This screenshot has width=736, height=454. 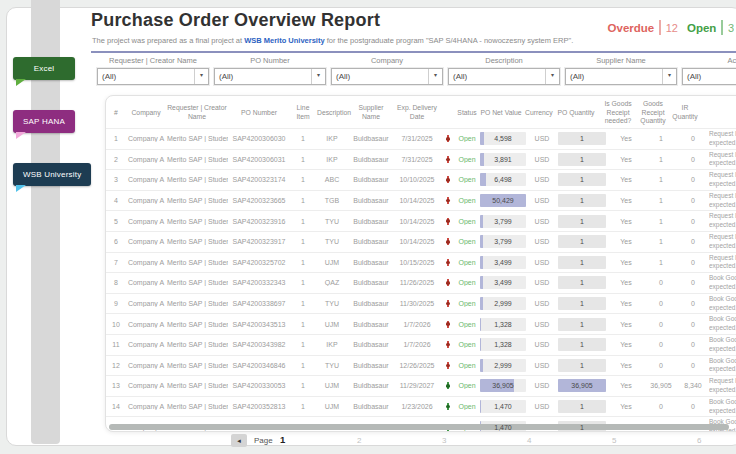 I want to click on cell-exp-delivery-date: 1/7/2026, so click(x=417, y=344).